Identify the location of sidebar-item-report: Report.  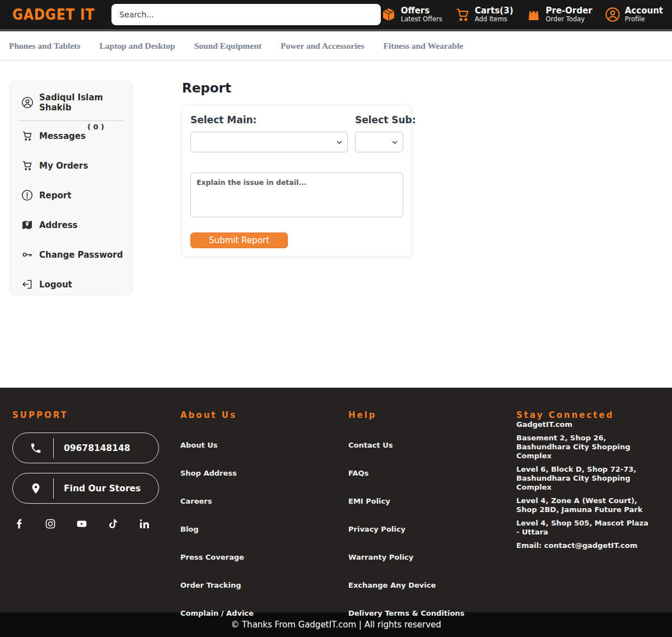
(71, 195).